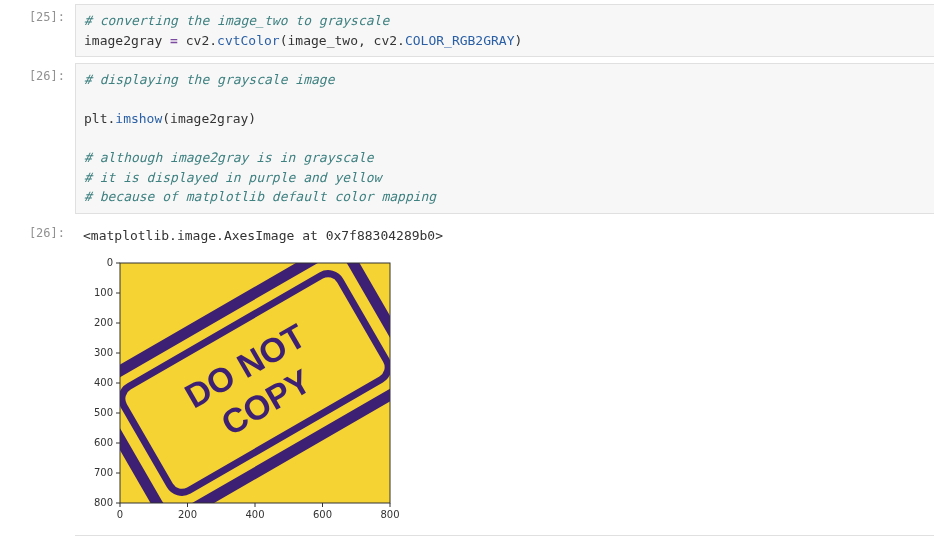 Image resolution: width=934 pixels, height=536 pixels. I want to click on output-cell-26-text: [26]: <matplotlib.image.AxesImage at 0x7…, so click(467, 236).